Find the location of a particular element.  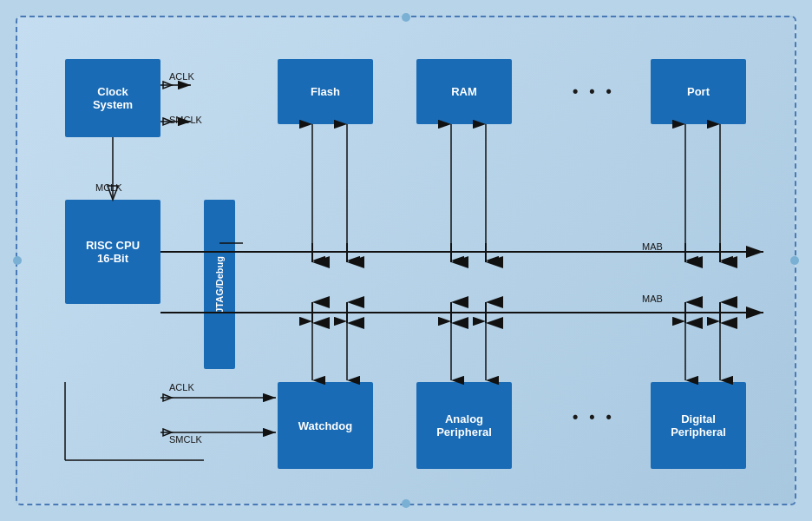

block-flash: Flash is located at coordinates (325, 92).